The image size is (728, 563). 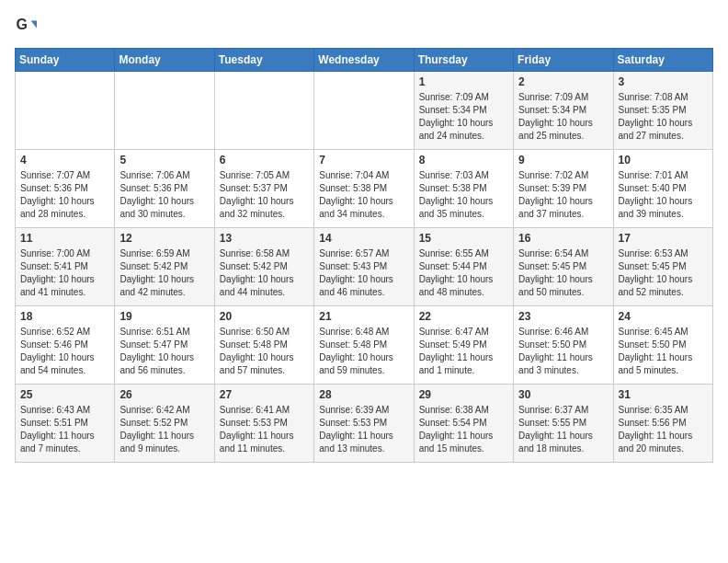 What do you see at coordinates (664, 423) in the screenshot?
I see `cell-text: Sunset: 5:56 PM` at bounding box center [664, 423].